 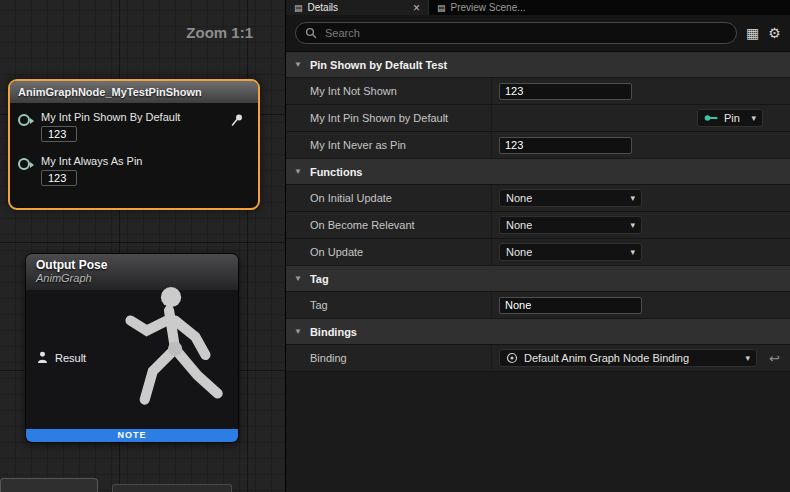 I want to click on result-pin: Result, so click(x=61, y=358).